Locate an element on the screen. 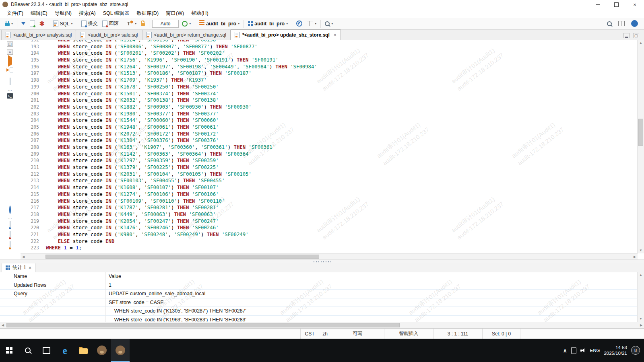 The width and height of the screenshot is (644, 362). device-icon is located at coordinates (574, 351).